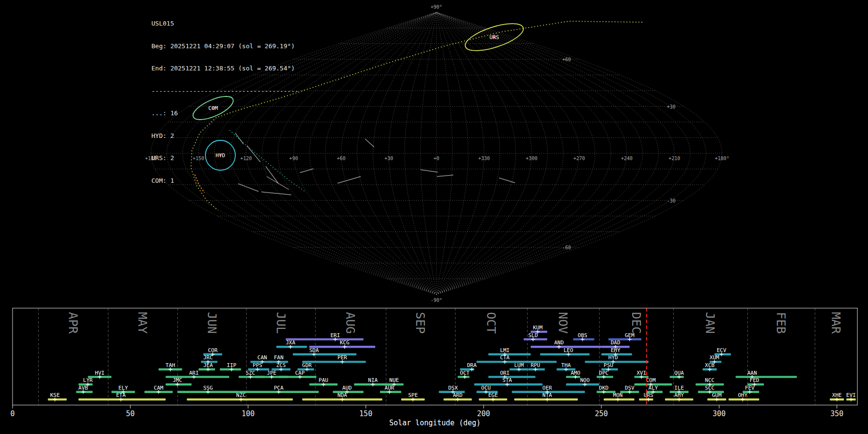  I want to click on shower-label: RPU, so click(535, 366).